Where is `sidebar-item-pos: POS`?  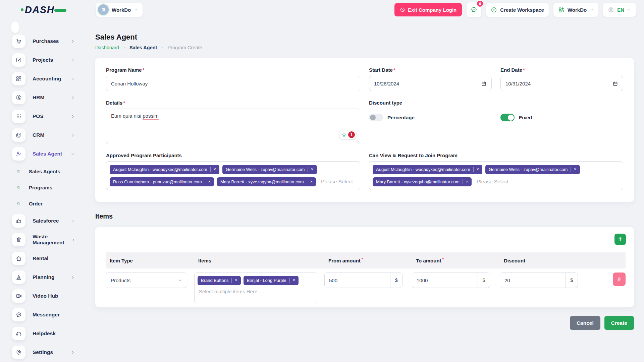 sidebar-item-pos: POS is located at coordinates (50, 116).